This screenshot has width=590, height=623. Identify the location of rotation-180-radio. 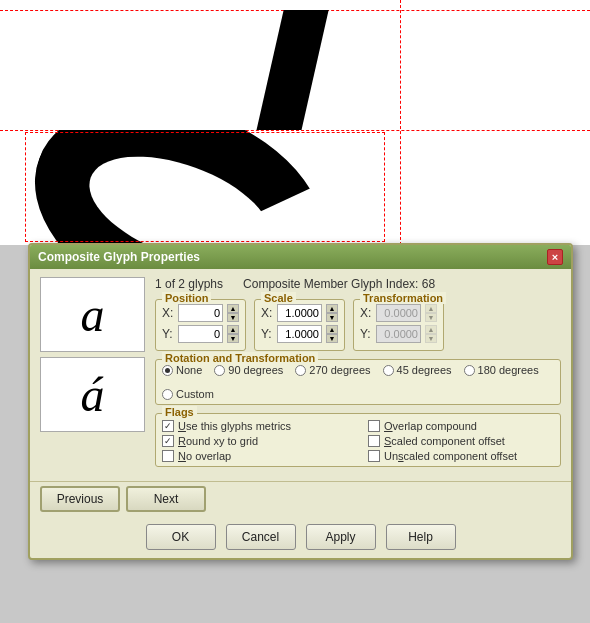
(470, 370).